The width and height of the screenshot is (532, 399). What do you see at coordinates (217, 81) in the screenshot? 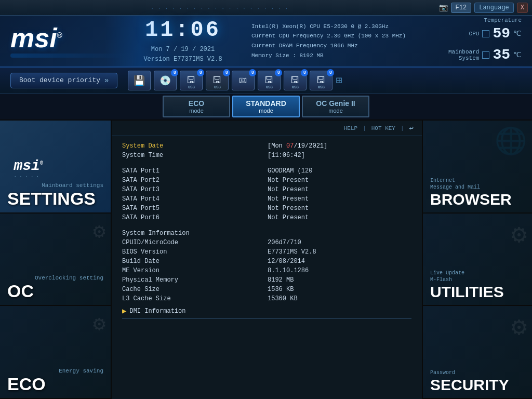
I see `usb2-device-icon: 🖫 U USB` at bounding box center [217, 81].